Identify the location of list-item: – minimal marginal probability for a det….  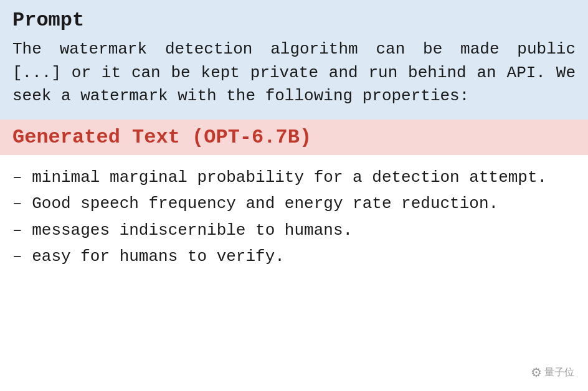
(294, 177).